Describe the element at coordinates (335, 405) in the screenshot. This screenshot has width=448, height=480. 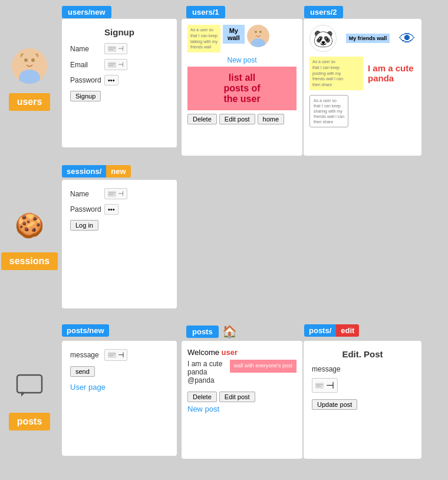
I see `update-post-button: Update post` at that location.